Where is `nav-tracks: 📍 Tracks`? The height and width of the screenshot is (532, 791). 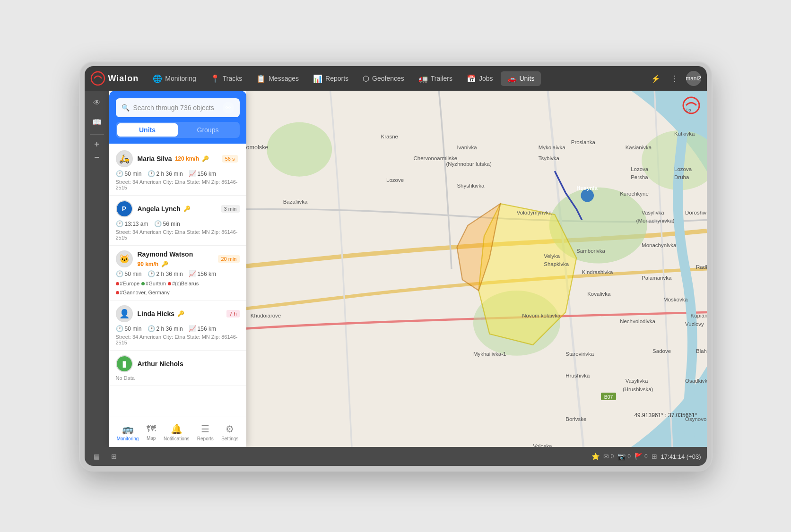 nav-tracks: 📍 Tracks is located at coordinates (226, 78).